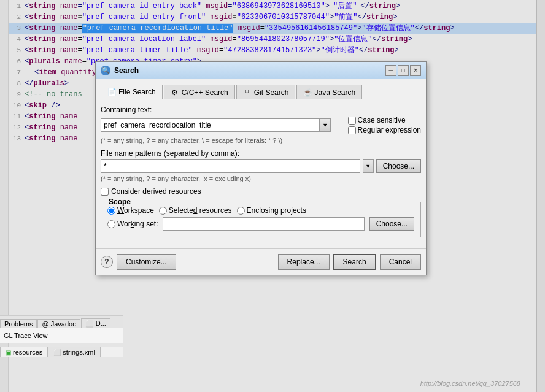 The height and width of the screenshot is (392, 545). I want to click on working-set-input, so click(263, 224).